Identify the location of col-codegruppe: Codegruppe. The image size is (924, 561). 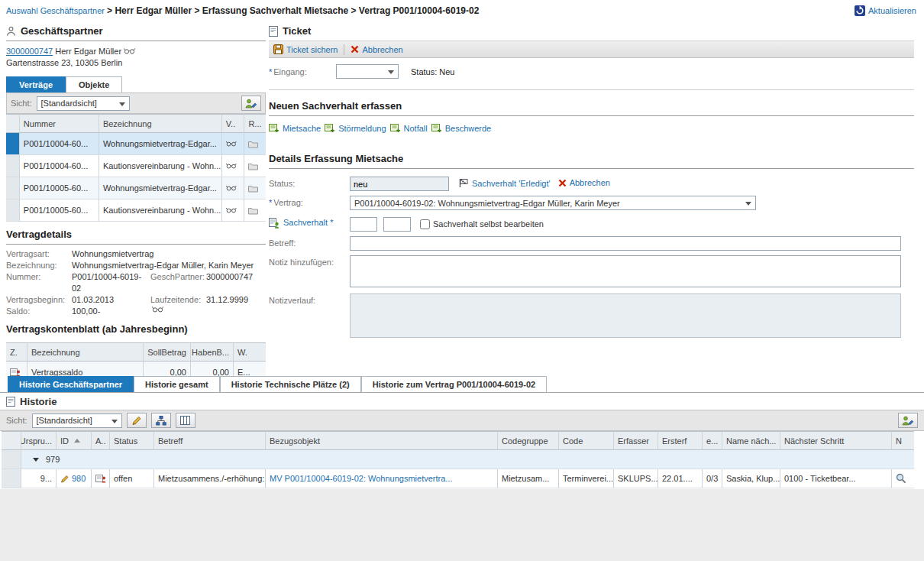
(528, 440).